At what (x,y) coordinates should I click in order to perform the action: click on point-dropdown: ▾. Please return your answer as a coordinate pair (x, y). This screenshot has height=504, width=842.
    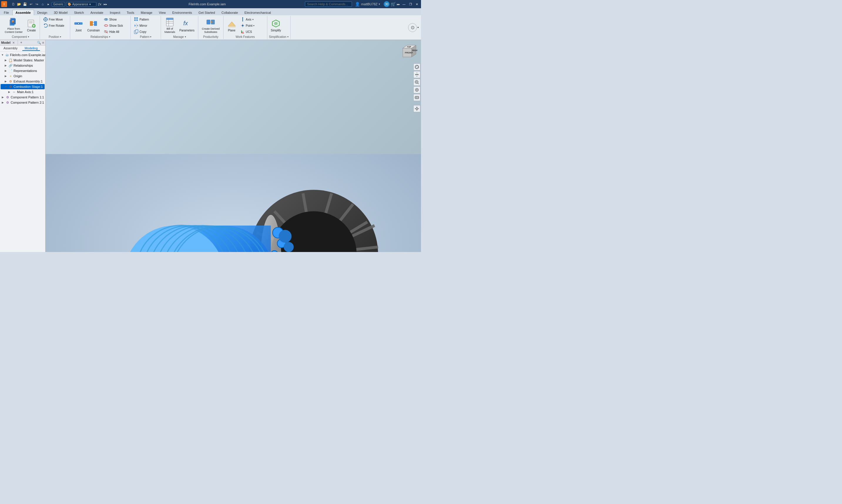
    Looking at the image, I should click on (254, 26).